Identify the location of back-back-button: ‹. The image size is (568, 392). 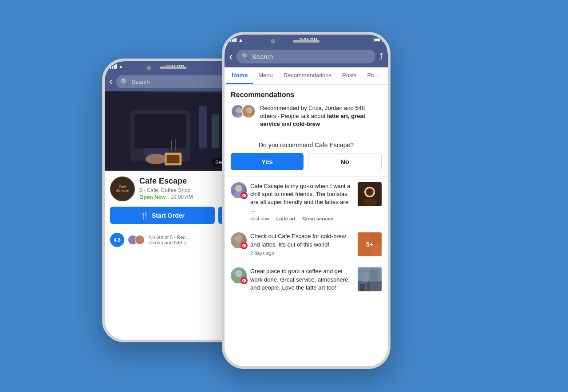
(111, 82).